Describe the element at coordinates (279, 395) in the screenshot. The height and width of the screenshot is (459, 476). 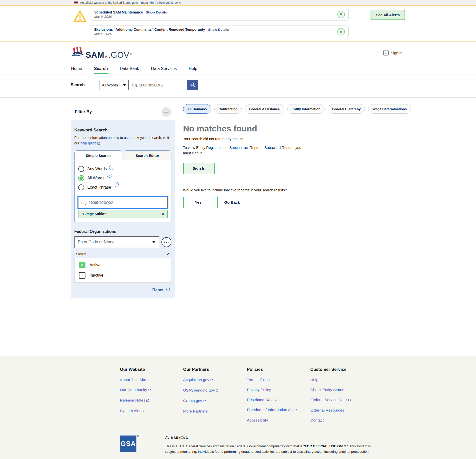
I see `footer-column-policies: Policies Terms of Use Privacy Policy Res…` at that location.